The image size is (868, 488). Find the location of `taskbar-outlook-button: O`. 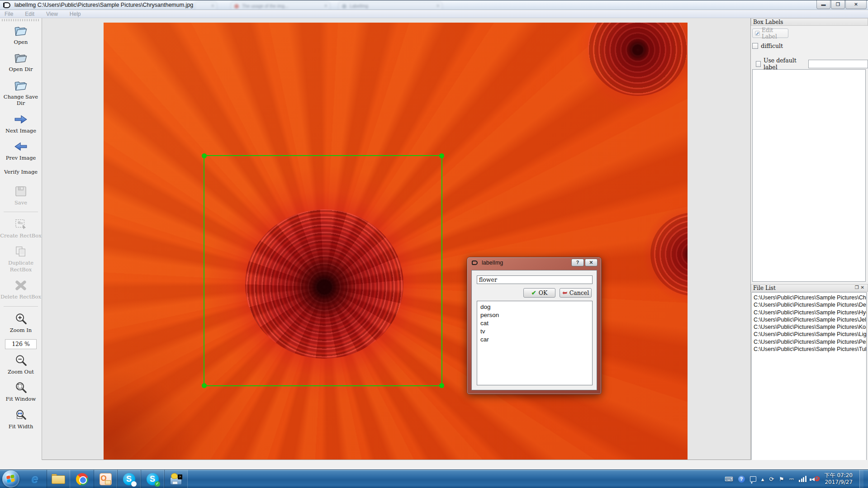

taskbar-outlook-button: O is located at coordinates (105, 479).